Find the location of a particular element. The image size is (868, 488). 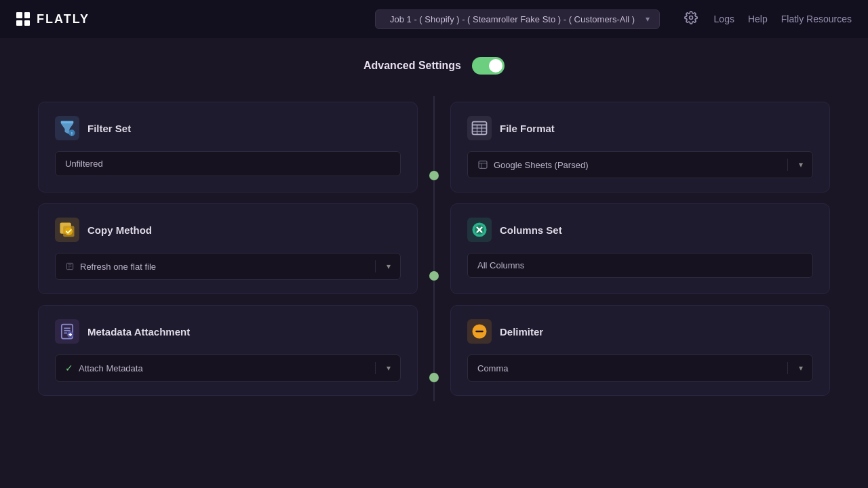

logo-icon is located at coordinates (23, 19).